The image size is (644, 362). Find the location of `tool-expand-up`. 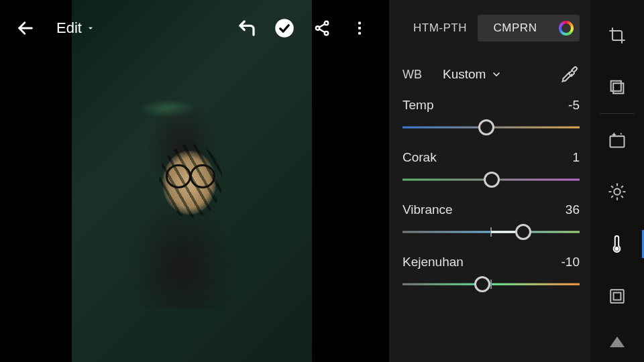

tool-expand-up is located at coordinates (617, 342).